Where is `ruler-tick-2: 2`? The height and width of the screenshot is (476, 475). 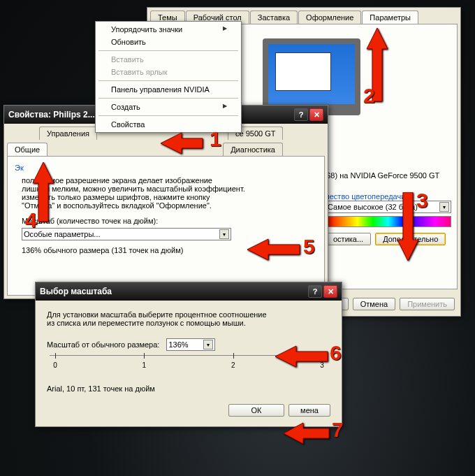 ruler-tick-2: 2 is located at coordinates (233, 365).